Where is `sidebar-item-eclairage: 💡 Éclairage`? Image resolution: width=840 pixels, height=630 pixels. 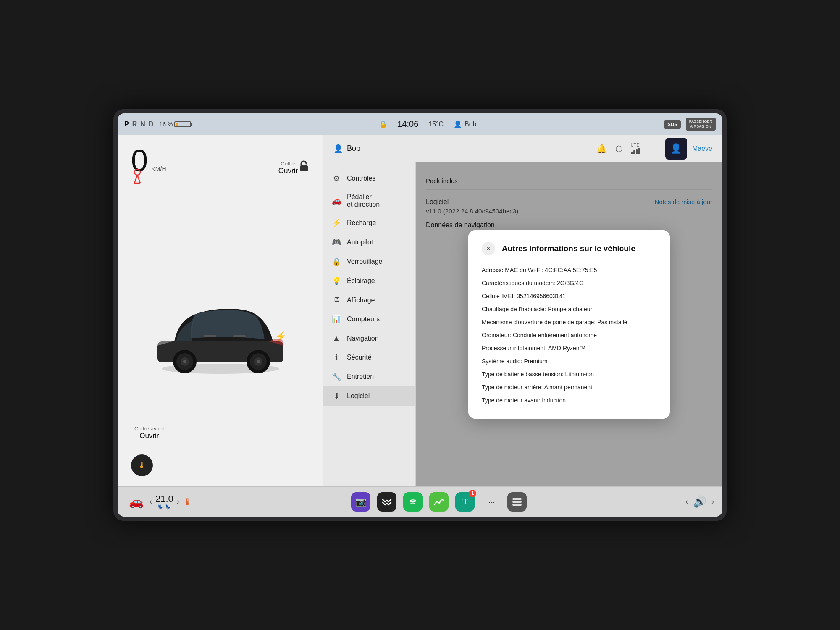 sidebar-item-eclairage: 💡 Éclairage is located at coordinates (370, 281).